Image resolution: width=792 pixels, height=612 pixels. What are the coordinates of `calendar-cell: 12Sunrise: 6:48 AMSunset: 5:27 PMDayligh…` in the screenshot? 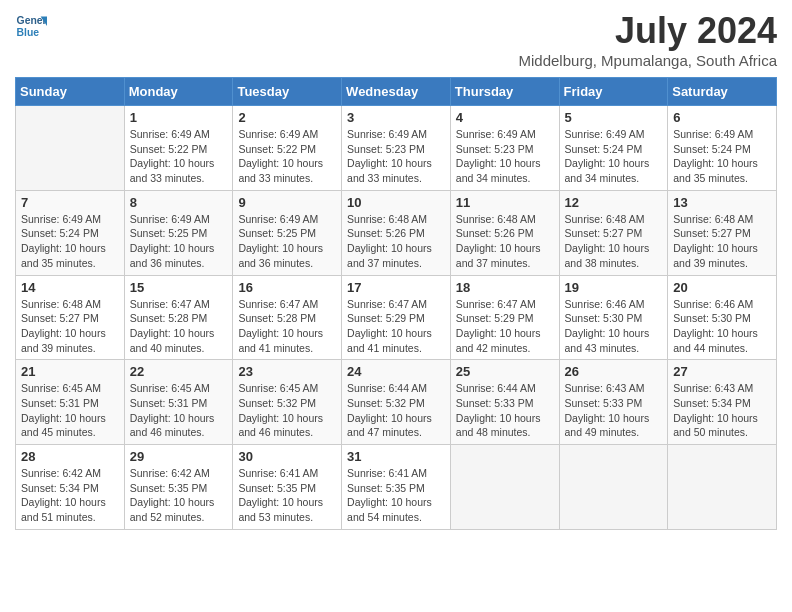 It's located at (614, 232).